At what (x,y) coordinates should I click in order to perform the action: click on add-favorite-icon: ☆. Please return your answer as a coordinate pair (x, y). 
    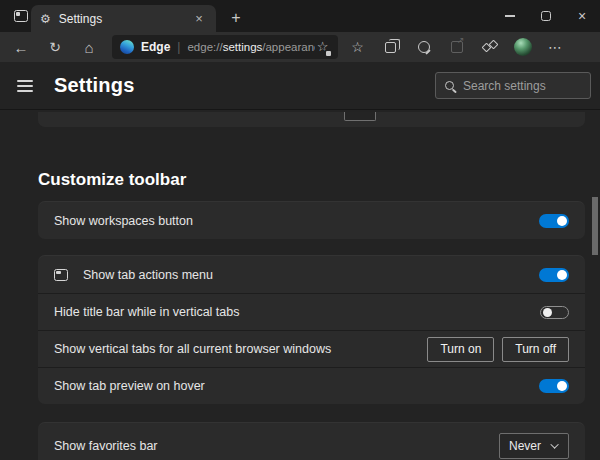
    Looking at the image, I should click on (322, 48).